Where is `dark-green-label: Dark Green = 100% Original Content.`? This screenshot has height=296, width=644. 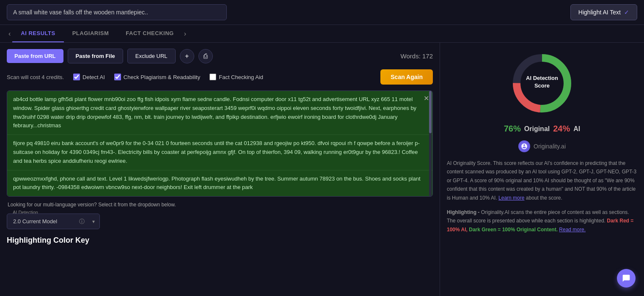
dark-green-label: Dark Green = 100% Original Content. is located at coordinates (513, 230).